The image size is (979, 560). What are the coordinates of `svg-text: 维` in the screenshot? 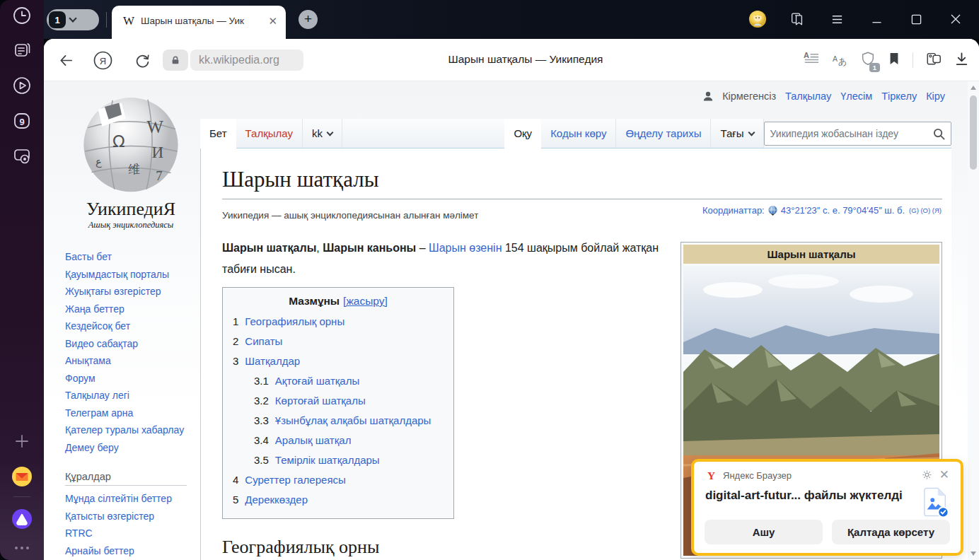 It's located at (134, 170).